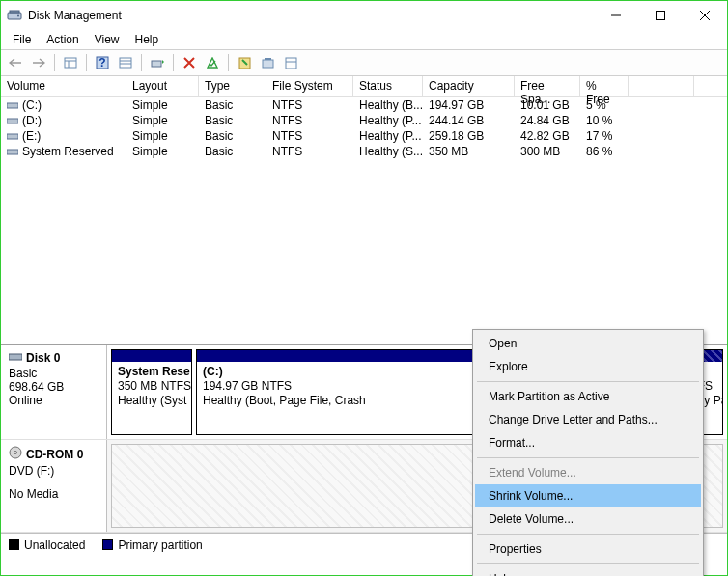 The height and width of the screenshot is (576, 728). What do you see at coordinates (54, 387) in the screenshot?
I see `disk0-size: 698.64 GB` at bounding box center [54, 387].